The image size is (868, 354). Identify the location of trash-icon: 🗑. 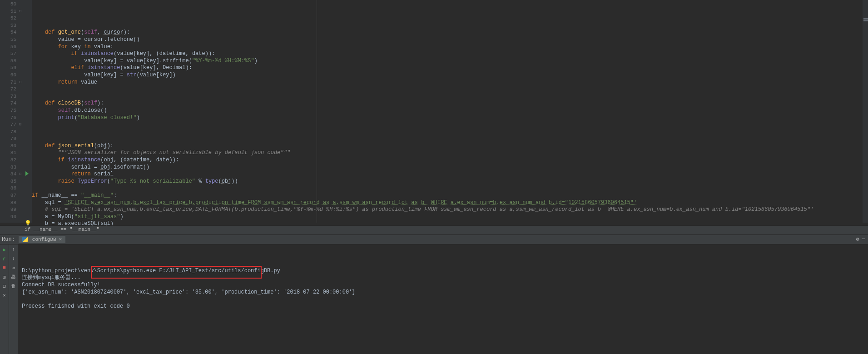
(14, 286).